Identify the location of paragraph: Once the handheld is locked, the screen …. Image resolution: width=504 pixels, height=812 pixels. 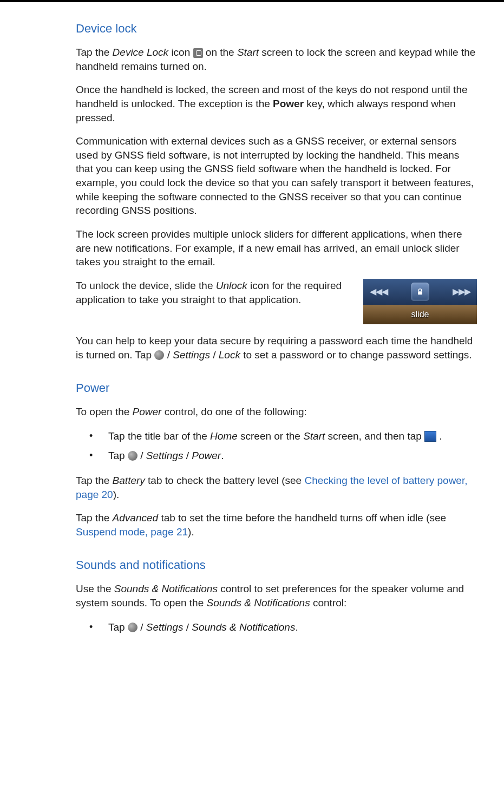
(276, 104).